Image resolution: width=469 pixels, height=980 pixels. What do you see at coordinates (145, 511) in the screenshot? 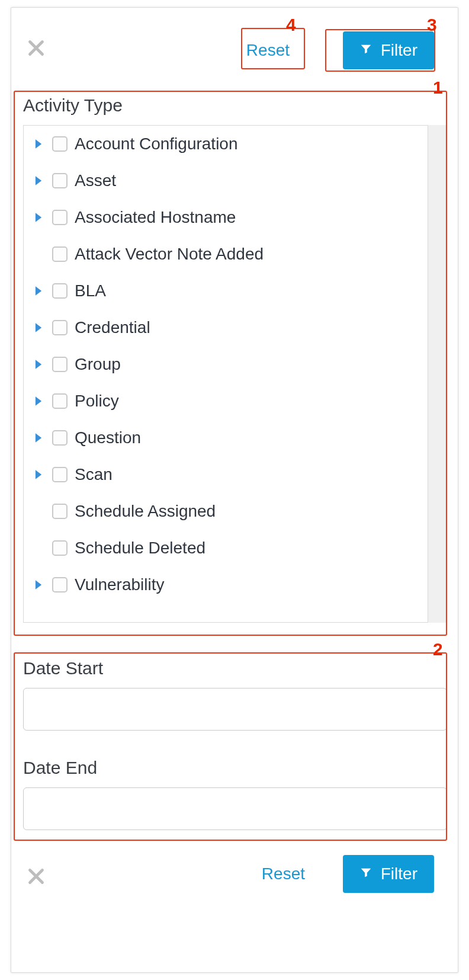
I see `tree-item-label: Schedule Assigned` at bounding box center [145, 511].